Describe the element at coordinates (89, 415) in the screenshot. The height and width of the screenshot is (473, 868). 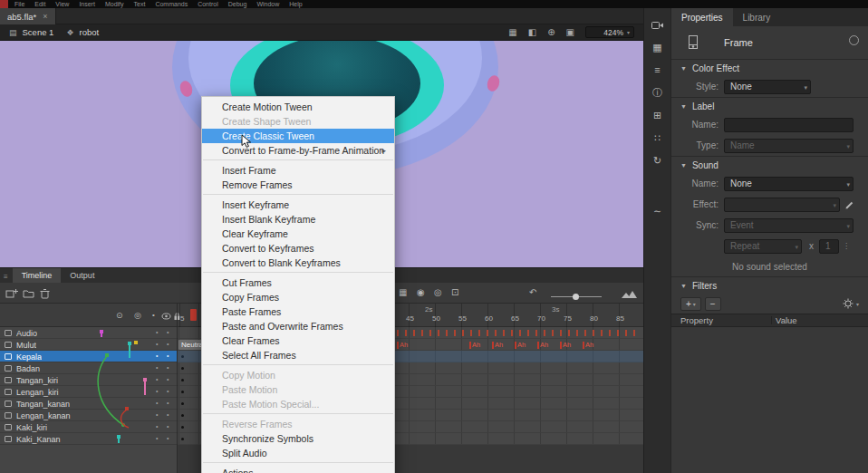
I see `layer-row-lengan-kanan: Lengan_kanan••` at that location.